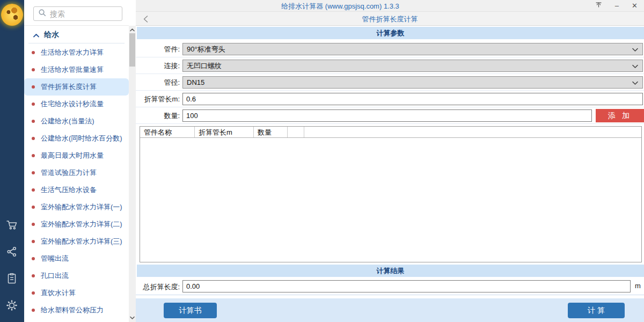 This screenshot has width=644, height=322. What do you see at coordinates (12, 15) in the screenshot?
I see `sunflower-logo` at bounding box center [12, 15].